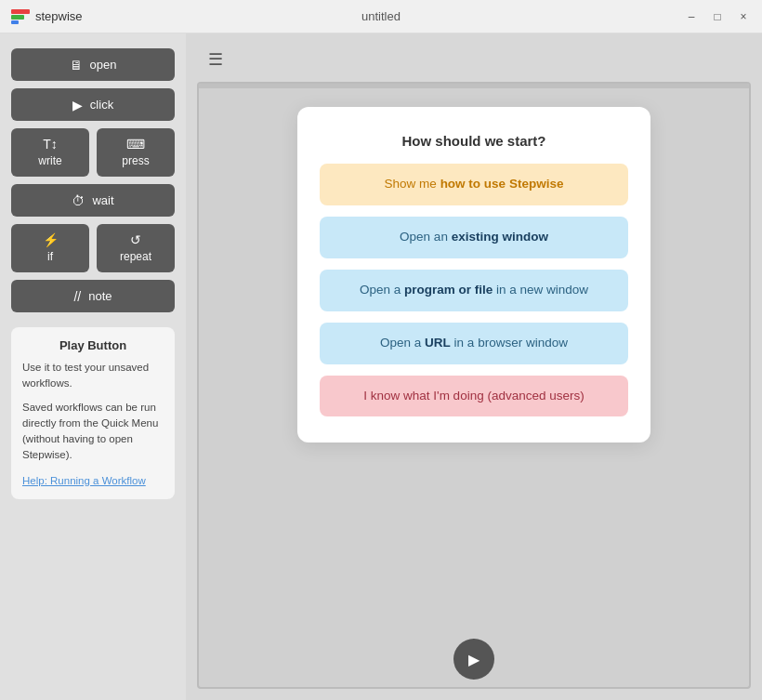  What do you see at coordinates (93, 346) in the screenshot?
I see `help-panel-title: Play Button` at bounding box center [93, 346].